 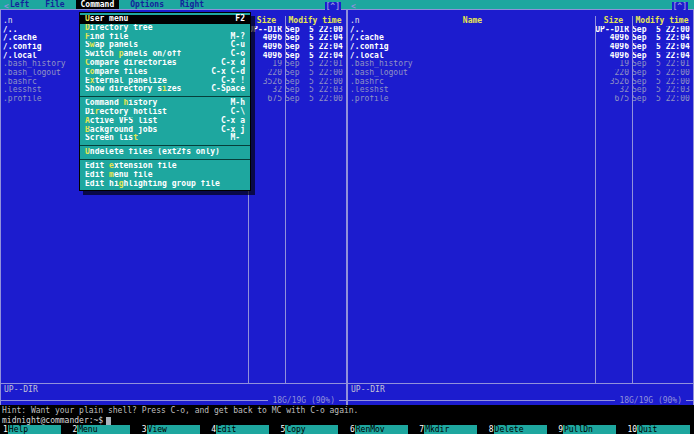 I want to click on fkey-label: PullDn, so click(x=590, y=430).